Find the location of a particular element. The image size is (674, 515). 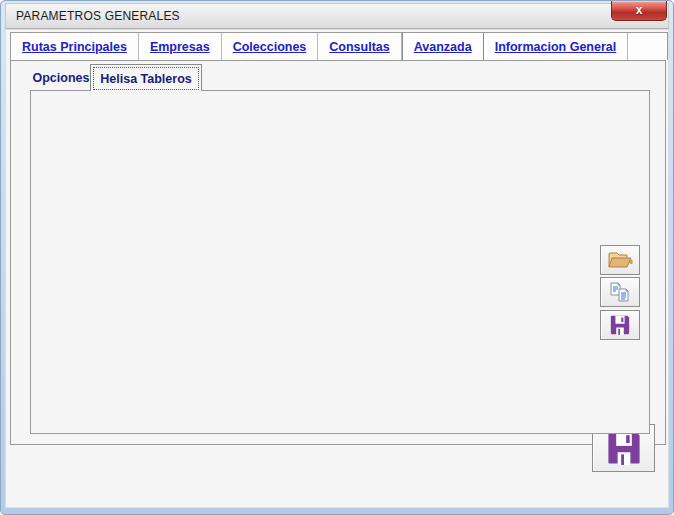

save-report-button is located at coordinates (620, 325).